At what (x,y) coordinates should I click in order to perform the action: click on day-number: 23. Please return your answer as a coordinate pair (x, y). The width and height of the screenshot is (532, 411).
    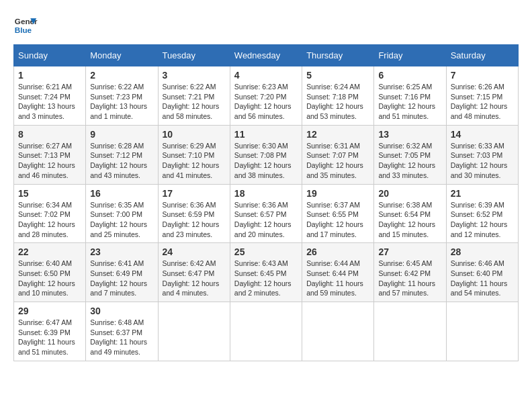
    Looking at the image, I should click on (122, 252).